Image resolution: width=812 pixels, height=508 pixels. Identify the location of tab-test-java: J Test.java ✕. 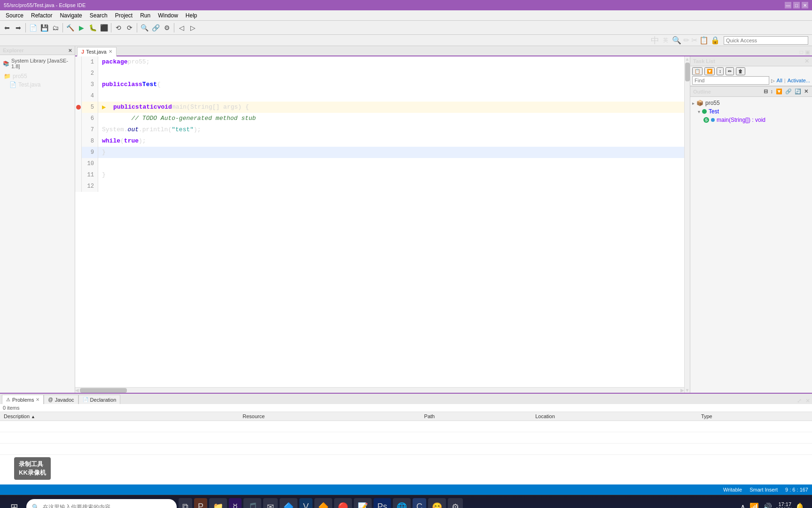
(97, 52).